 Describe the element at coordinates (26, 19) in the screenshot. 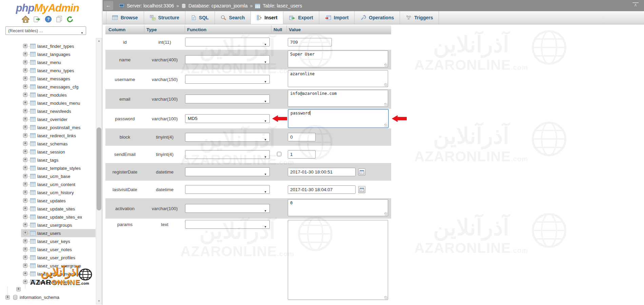

I see `home-icon` at that location.